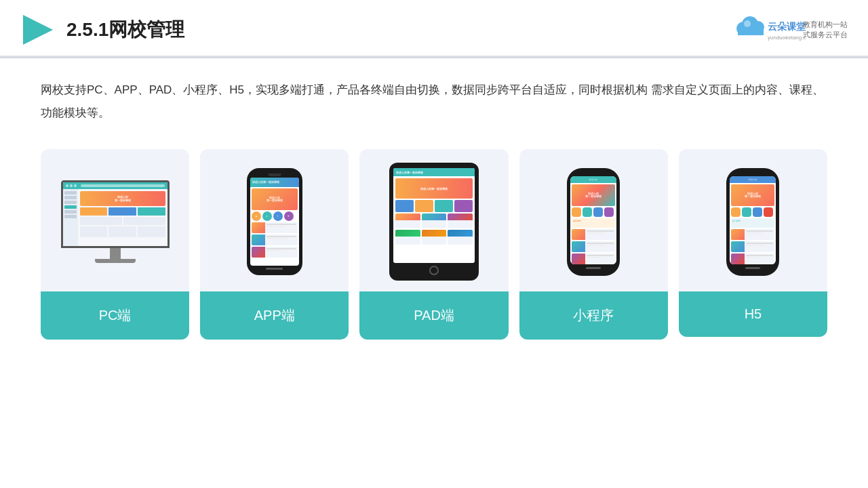 The width and height of the screenshot is (868, 488). I want to click on card-label-pad: PAD端, so click(434, 316).